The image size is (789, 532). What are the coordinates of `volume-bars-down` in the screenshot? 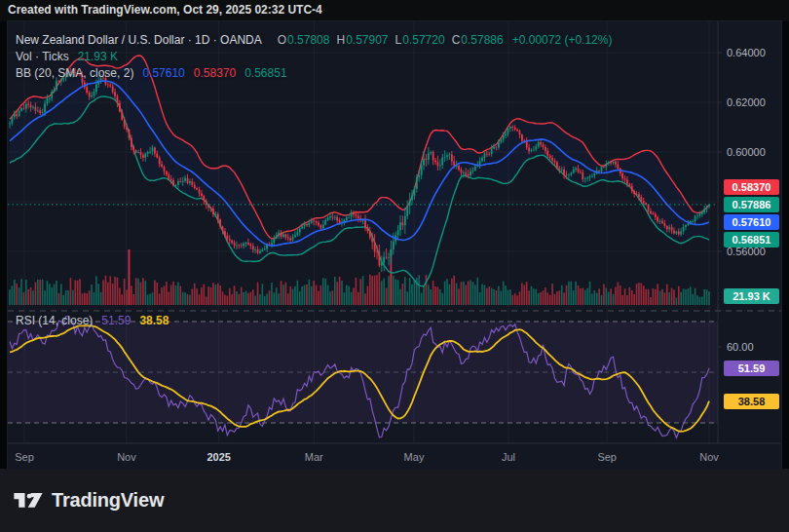 It's located at (348, 288).